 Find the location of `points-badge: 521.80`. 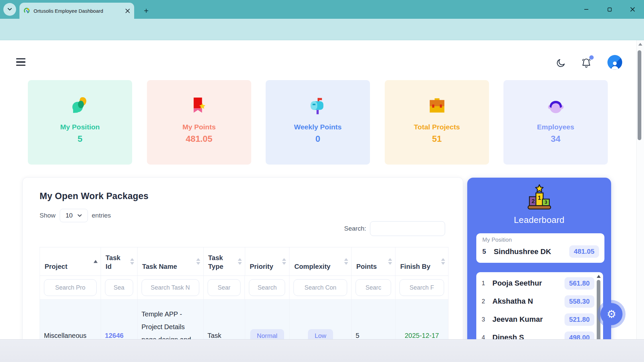

points-badge: 521.80 is located at coordinates (580, 320).